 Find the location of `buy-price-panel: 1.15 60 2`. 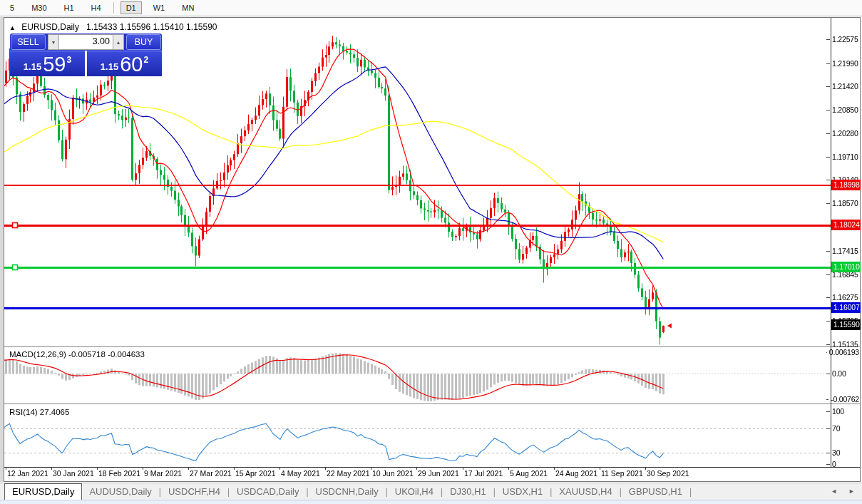

buy-price-panel: 1.15 60 2 is located at coordinates (124, 63).